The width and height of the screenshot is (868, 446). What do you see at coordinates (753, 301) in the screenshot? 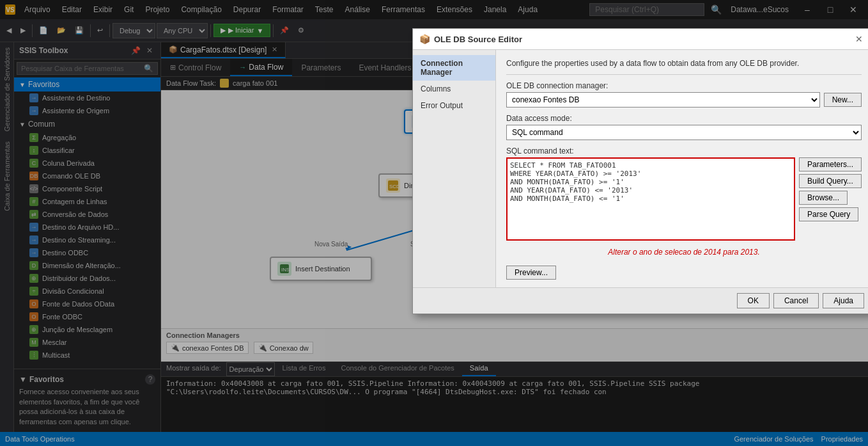
I see `dialog-ok-btn: OK` at bounding box center [753, 301].